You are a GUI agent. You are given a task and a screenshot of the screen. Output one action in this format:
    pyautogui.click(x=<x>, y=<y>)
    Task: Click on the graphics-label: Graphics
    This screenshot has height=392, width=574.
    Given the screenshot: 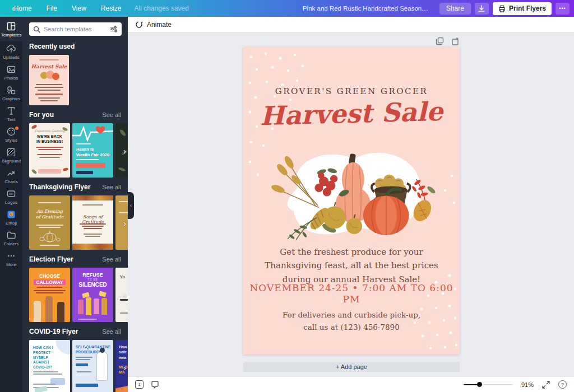 What is the action you would take?
    pyautogui.click(x=11, y=99)
    